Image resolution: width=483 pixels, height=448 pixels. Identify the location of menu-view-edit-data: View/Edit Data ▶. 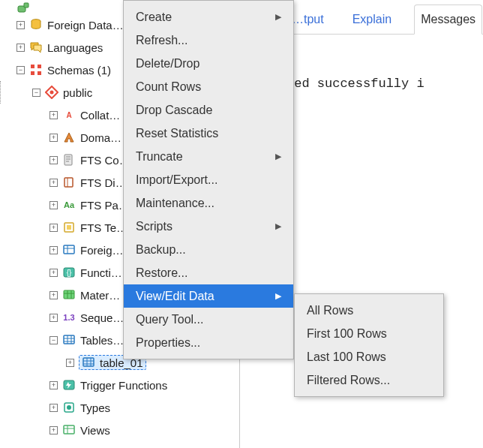
(208, 296).